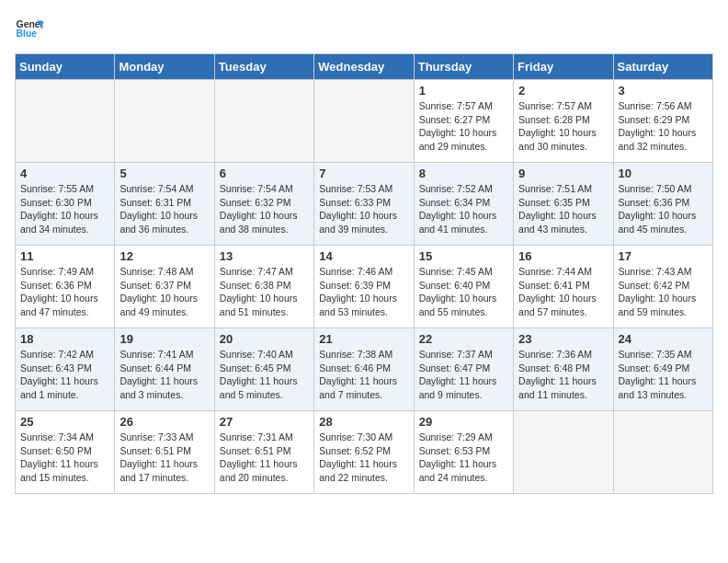  What do you see at coordinates (364, 287) in the screenshot?
I see `calendar-week-row: 11Sunrise: 7:49 AM Sunset: 6:36 PM Dayli…` at bounding box center [364, 287].